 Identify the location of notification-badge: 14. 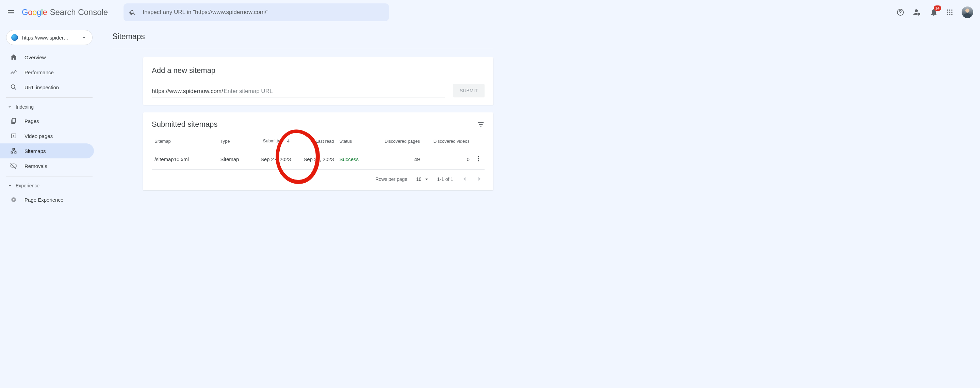
(937, 8).